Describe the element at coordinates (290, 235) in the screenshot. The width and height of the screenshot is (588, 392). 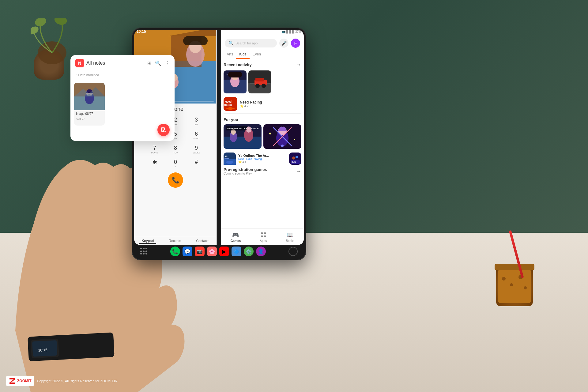
I see `books-icon: 📖` at that location.